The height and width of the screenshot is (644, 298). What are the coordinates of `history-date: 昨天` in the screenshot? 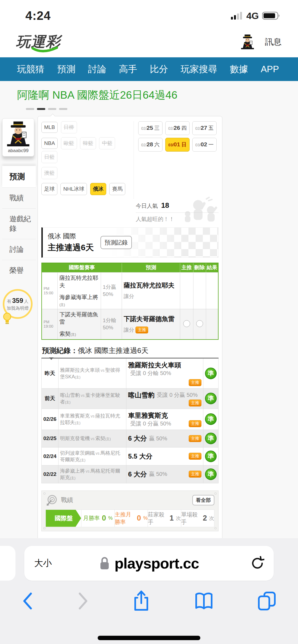 It's located at (50, 373).